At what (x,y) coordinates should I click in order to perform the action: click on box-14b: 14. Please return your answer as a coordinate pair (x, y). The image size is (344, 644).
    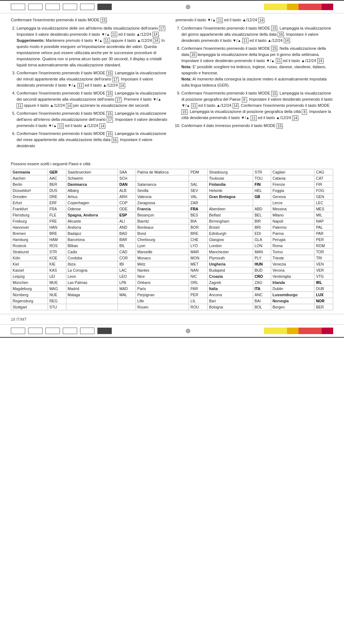
    Looking at the image, I should click on (156, 40).